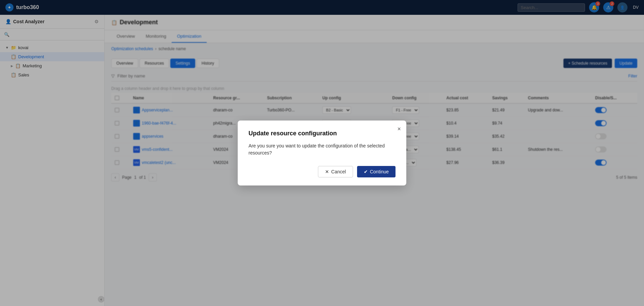  Describe the element at coordinates (322, 149) in the screenshot. I see `dialog-body: Are you sure you want to update the conf…` at that location.